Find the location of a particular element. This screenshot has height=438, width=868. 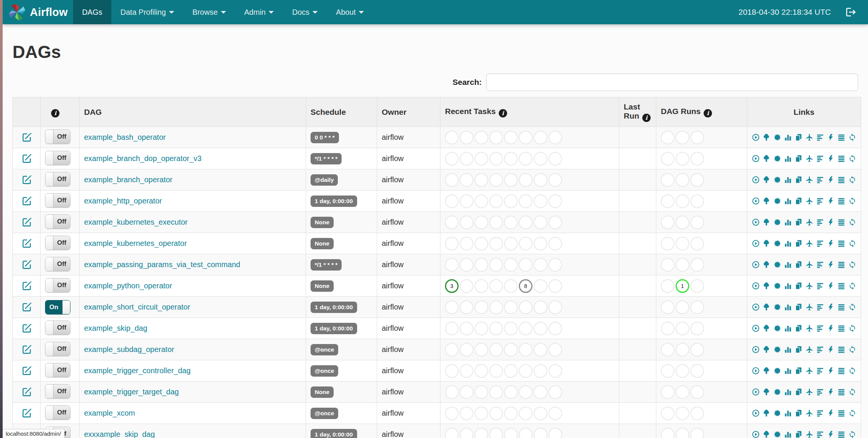

dag-link: example_kubernetes_executor is located at coordinates (136, 222).